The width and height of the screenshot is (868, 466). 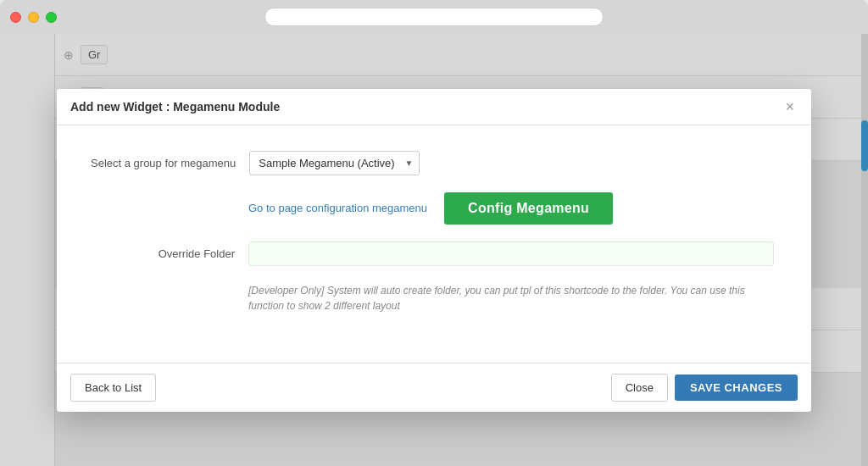 I want to click on config-btn-area: Go to page configuration megamenu Config…, so click(x=431, y=208).